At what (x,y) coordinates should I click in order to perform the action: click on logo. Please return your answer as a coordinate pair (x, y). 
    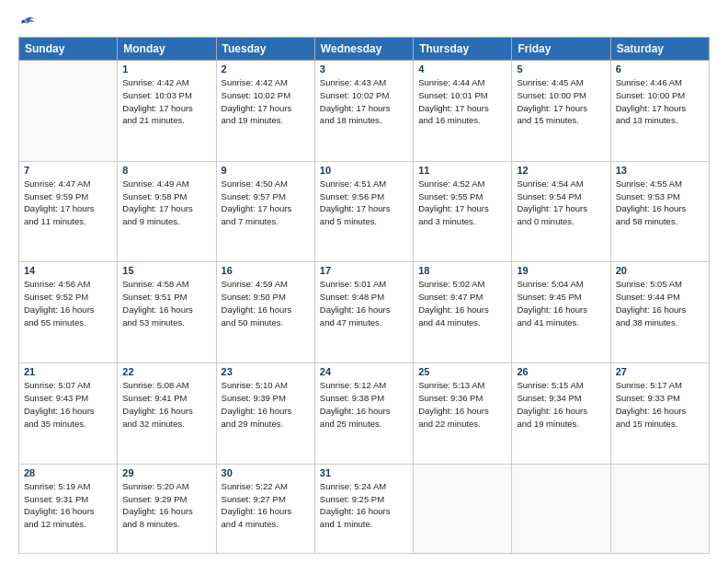
    Looking at the image, I should click on (28, 22).